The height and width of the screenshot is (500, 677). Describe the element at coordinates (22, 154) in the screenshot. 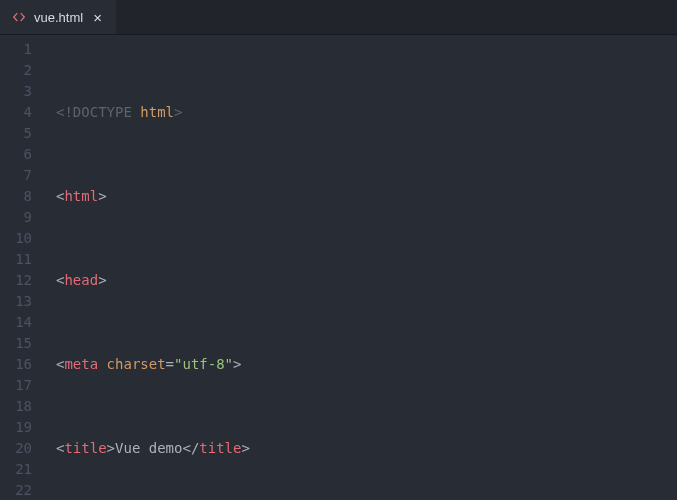

I see `line-number: 6` at that location.